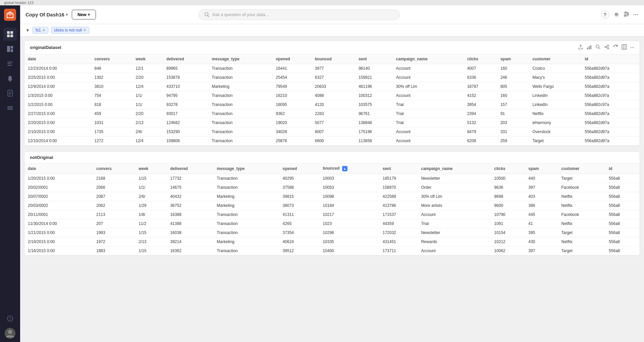 The width and height of the screenshot is (644, 342). Describe the element at coordinates (42, 158) in the screenshot. I see `dataset-name-notoriginal: notOriginal` at that location.